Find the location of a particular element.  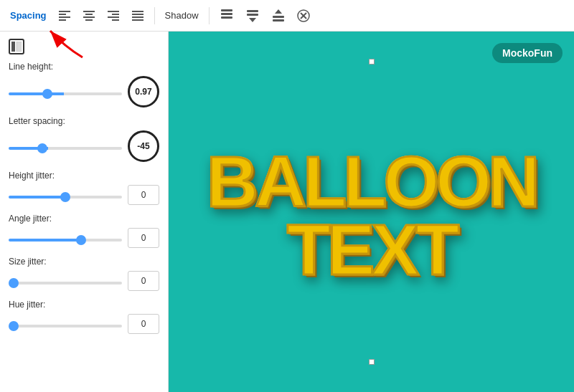

line-height-group: Line height: 0.97 is located at coordinates (84, 85).